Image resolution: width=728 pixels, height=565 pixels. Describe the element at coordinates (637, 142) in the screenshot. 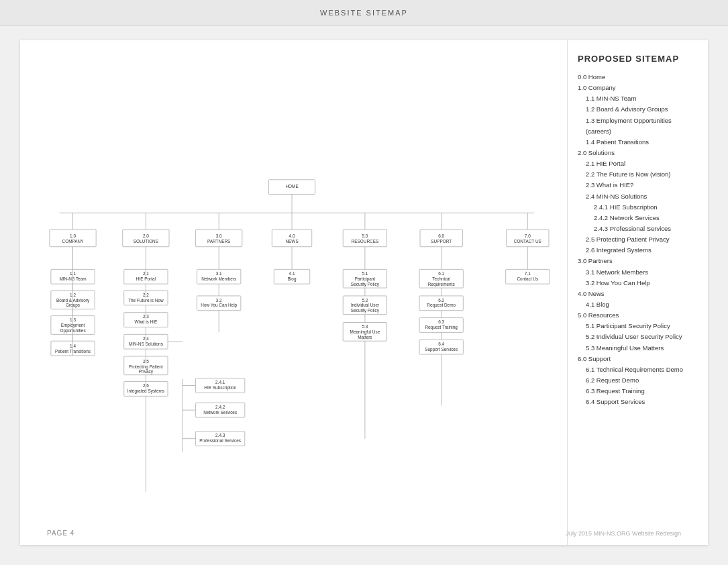

I see `proposed-item: 1.4 Patient Transitions` at that location.